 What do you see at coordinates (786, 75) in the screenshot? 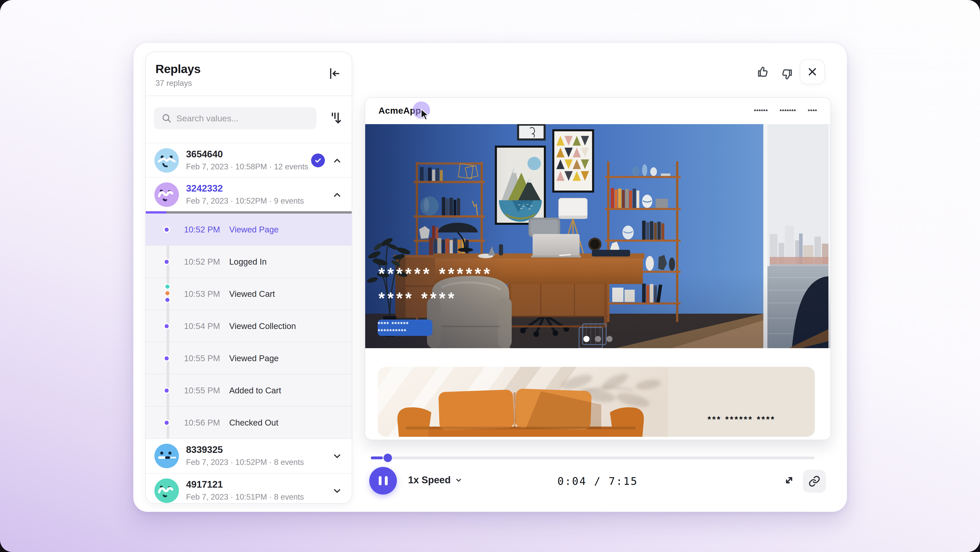
I see `thumbs-down-icon` at bounding box center [786, 75].